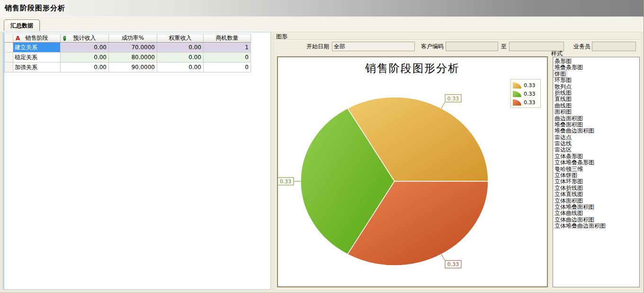 Image resolution: width=644 pixels, height=293 pixels. I want to click on cell-stage: 加强关系, so click(37, 67).